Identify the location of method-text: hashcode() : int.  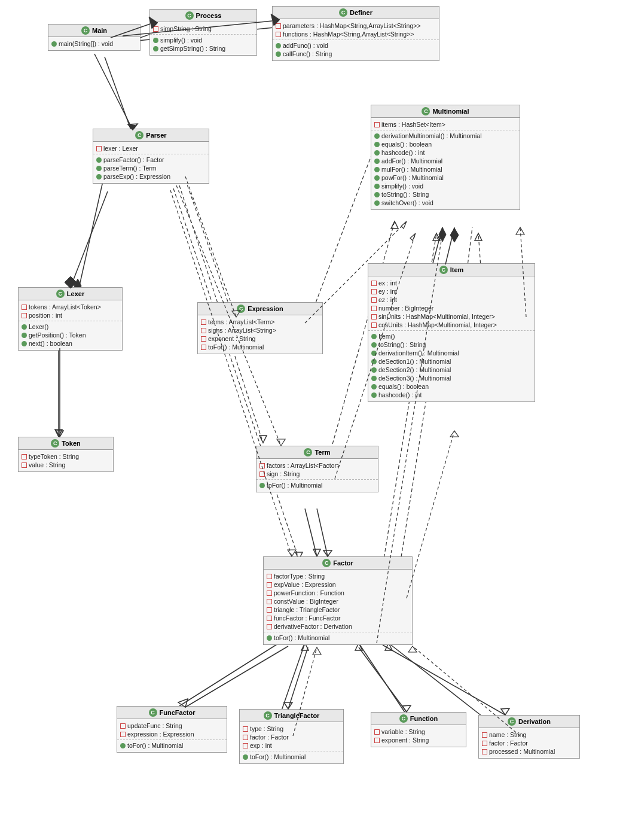
(403, 153).